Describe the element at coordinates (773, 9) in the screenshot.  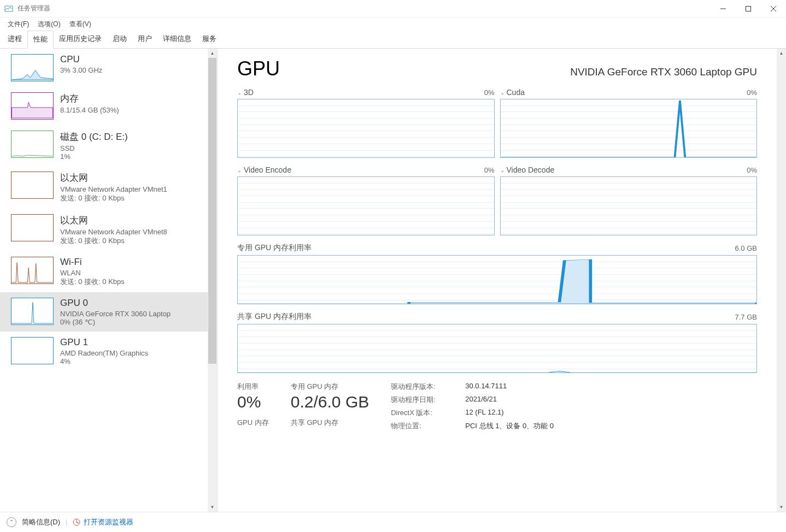
I see `close-button` at that location.